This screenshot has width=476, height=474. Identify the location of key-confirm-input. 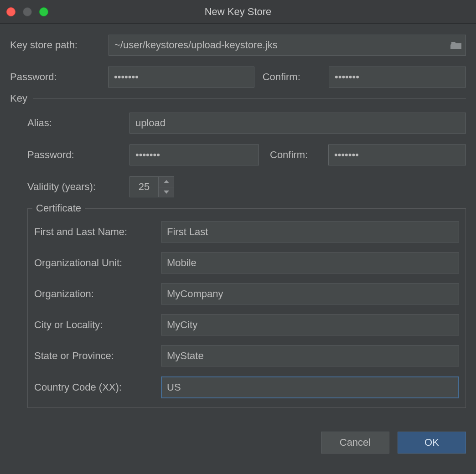
(397, 155).